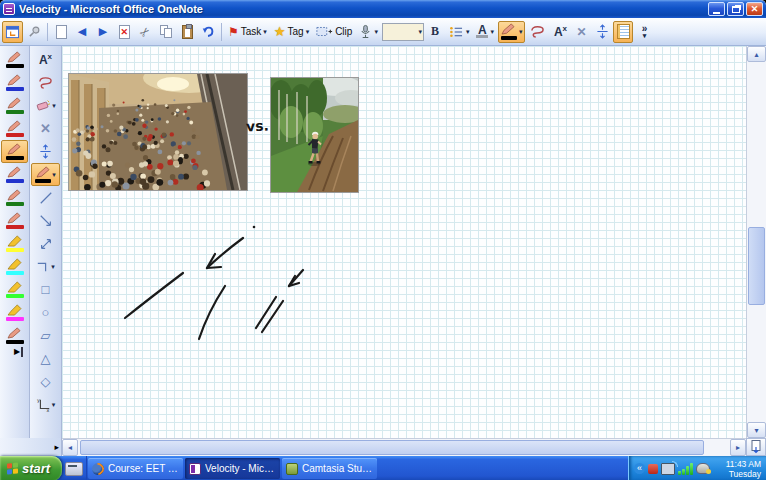 This screenshot has height=480, width=766. Describe the element at coordinates (46, 82) in the screenshot. I see `lasso-select-tool-button` at that location.